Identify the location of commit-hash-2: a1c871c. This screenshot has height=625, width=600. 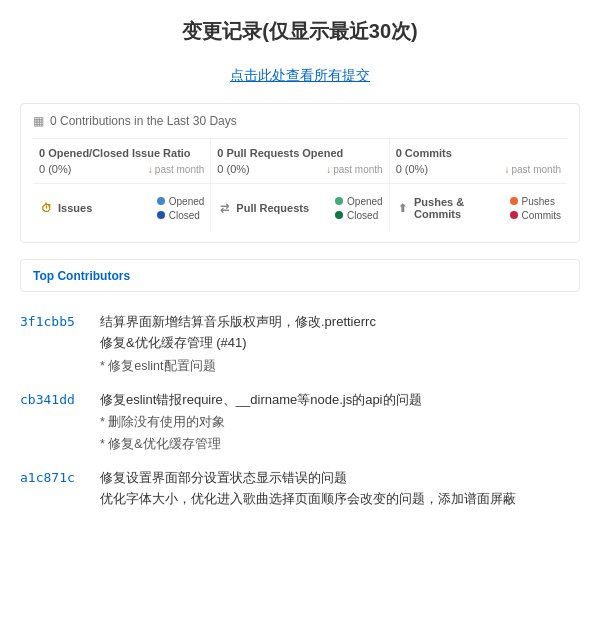
(50, 489).